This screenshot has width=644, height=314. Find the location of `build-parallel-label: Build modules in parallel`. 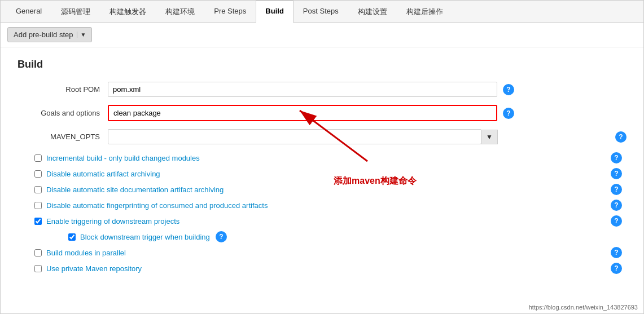

build-parallel-label: Build modules in parallel is located at coordinates (86, 253).